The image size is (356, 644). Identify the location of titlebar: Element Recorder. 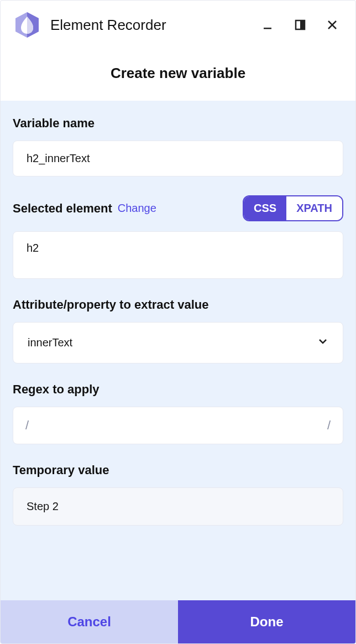
(178, 25).